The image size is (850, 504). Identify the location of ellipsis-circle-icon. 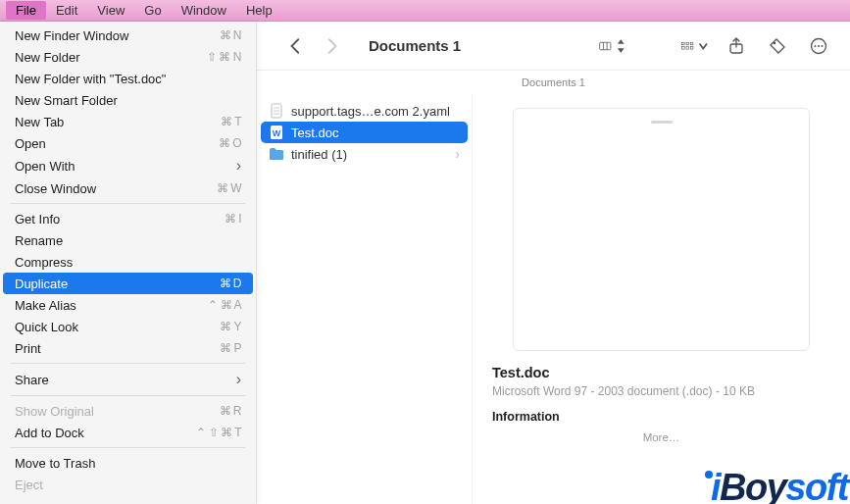
(819, 46).